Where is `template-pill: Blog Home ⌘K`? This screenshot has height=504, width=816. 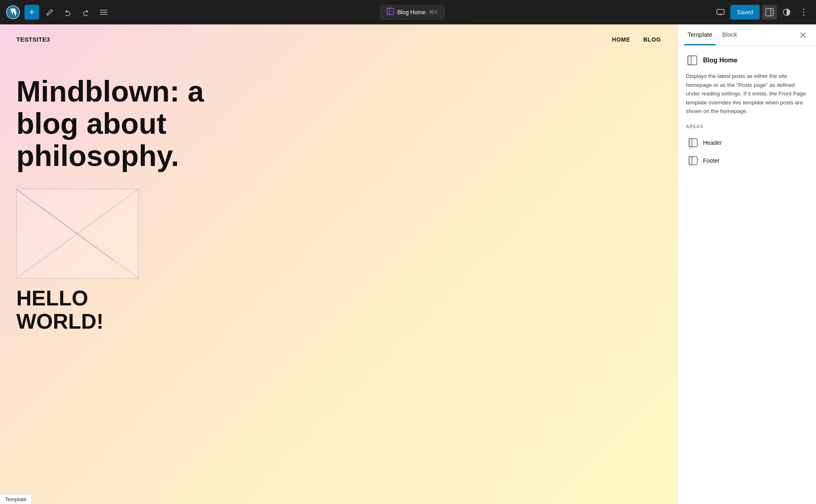 template-pill: Blog Home ⌘K is located at coordinates (412, 12).